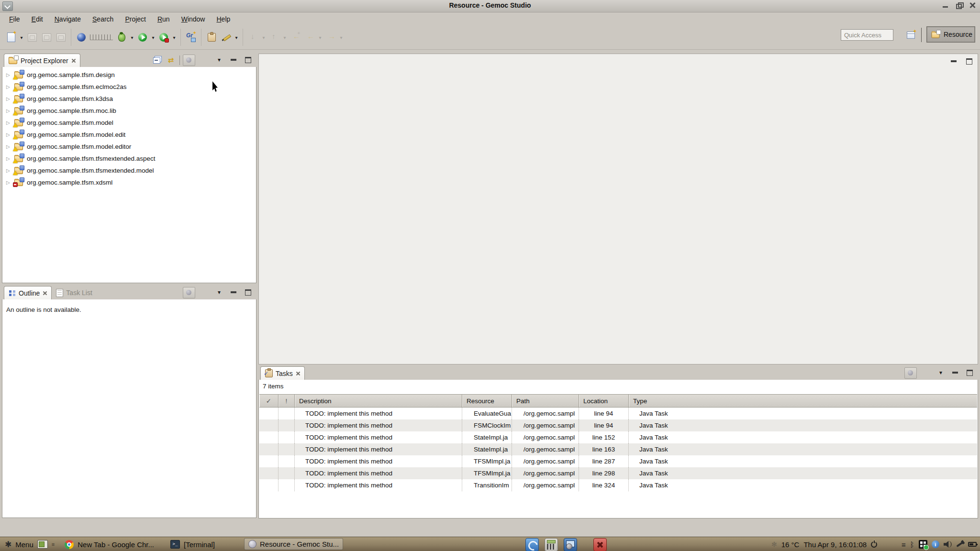 This screenshot has width=980, height=551. I want to click on menu-edit: Edit, so click(37, 19).